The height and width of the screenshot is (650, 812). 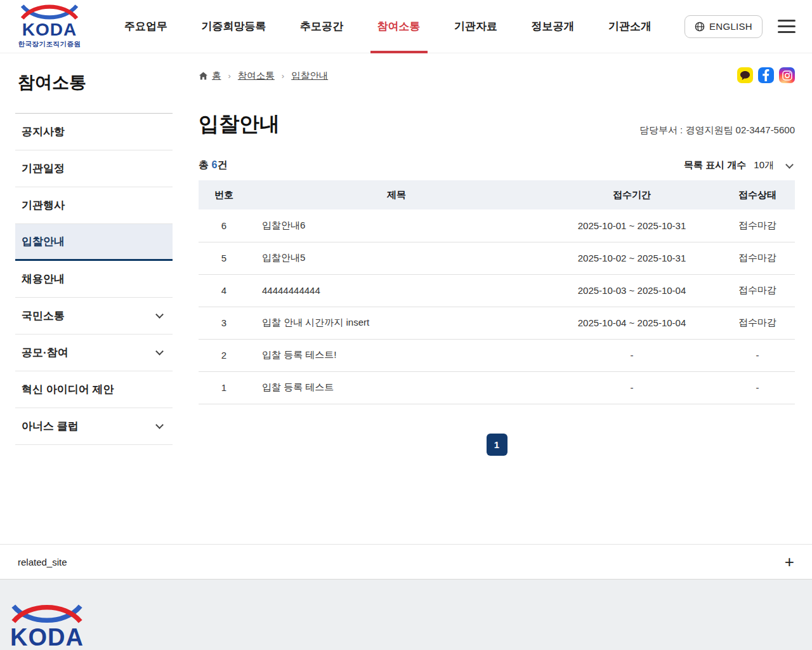 What do you see at coordinates (497, 226) in the screenshot?
I see `table-row: 6 입찰안내6 2025-10-01 ~ 2025-10-31 접수마감` at bounding box center [497, 226].